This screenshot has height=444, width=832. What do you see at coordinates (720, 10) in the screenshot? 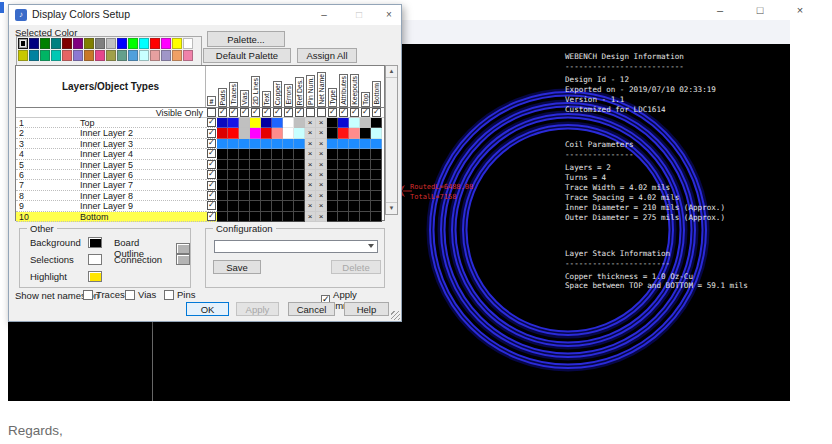
I see `minimize-icon: –` at bounding box center [720, 10].